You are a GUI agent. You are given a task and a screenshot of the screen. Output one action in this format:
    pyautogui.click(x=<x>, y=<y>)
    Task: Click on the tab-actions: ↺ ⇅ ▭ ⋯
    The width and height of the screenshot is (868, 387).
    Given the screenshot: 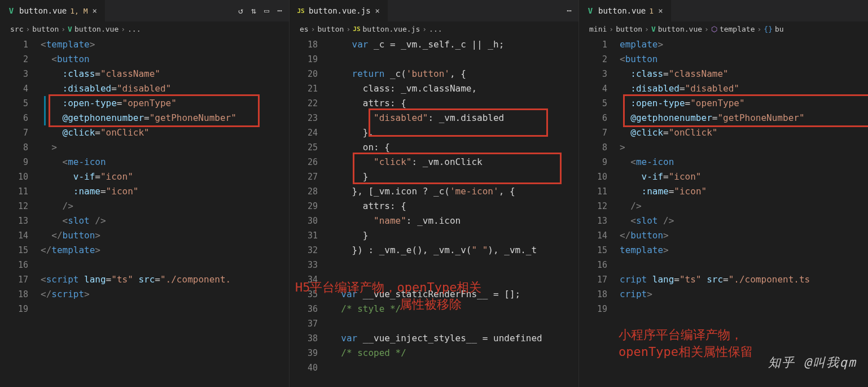 What is the action you would take?
    pyautogui.click(x=264, y=11)
    